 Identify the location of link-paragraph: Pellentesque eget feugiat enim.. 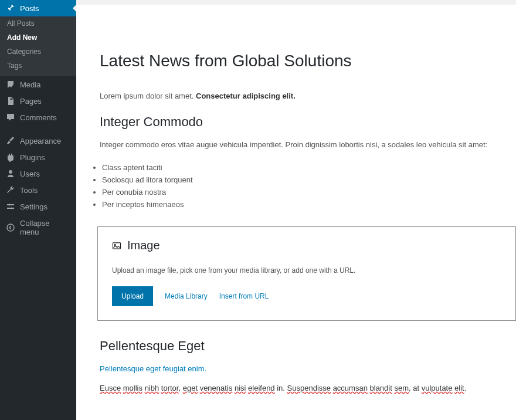
(308, 368).